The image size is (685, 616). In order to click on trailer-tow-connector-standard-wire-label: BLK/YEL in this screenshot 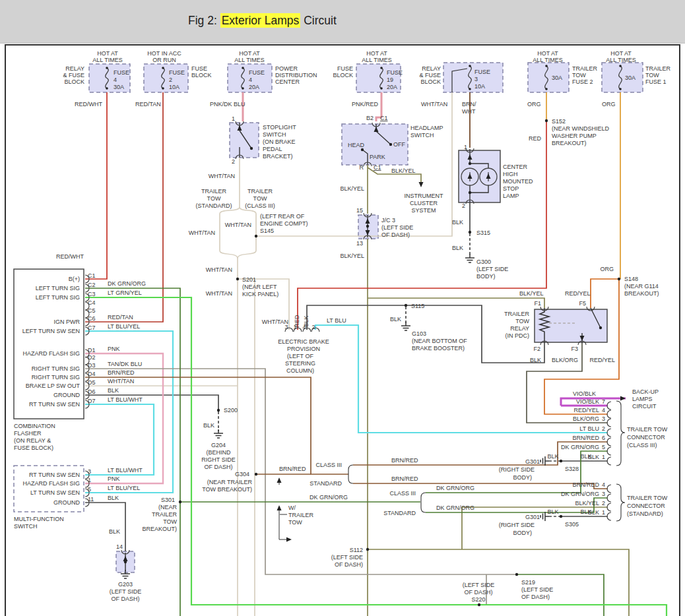, I will do `click(587, 503)`.